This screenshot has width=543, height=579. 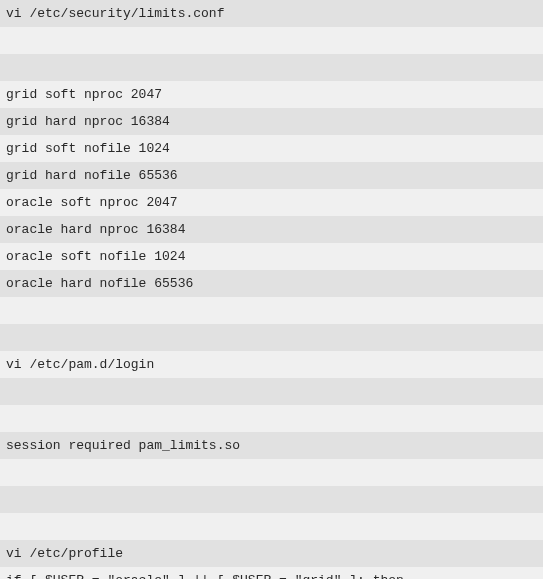 What do you see at coordinates (272, 122) in the screenshot?
I see `code-line: grid hard nproc 16384` at bounding box center [272, 122].